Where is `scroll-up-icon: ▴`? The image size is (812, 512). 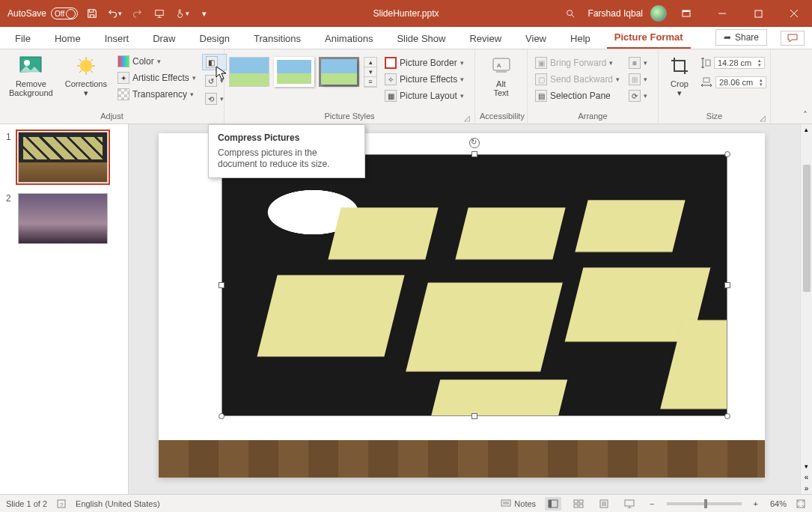
scroll-up-icon: ▴ is located at coordinates (807, 129).